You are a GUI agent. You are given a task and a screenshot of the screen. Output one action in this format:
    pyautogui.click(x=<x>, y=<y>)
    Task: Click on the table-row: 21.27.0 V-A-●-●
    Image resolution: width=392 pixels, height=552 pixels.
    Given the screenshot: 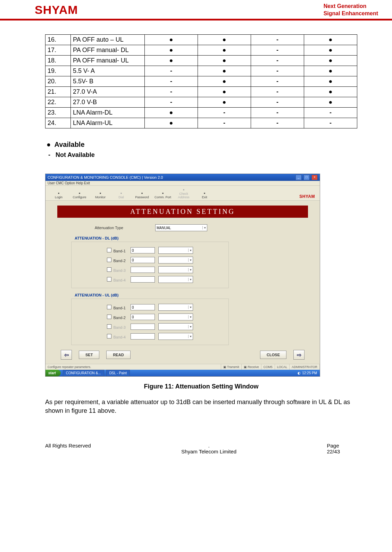 What is the action you would take?
    pyautogui.click(x=201, y=92)
    